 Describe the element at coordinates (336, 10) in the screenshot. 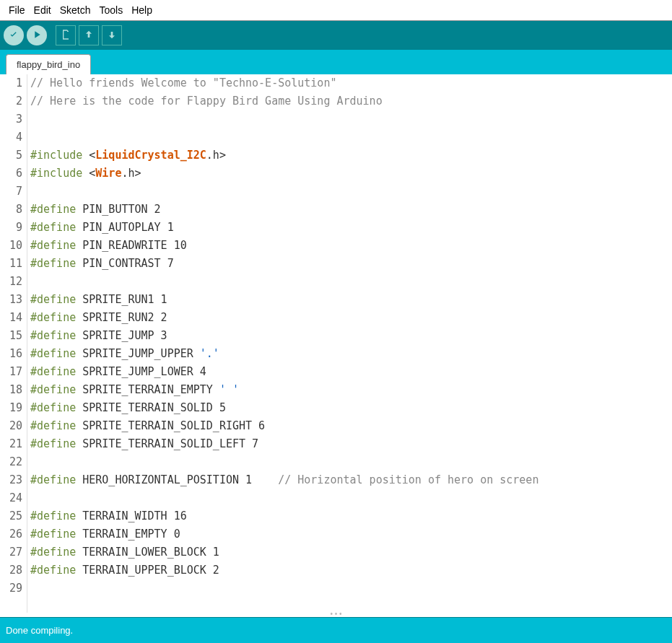

I see `menu-bar: FileEditSketchToolsHelp` at that location.